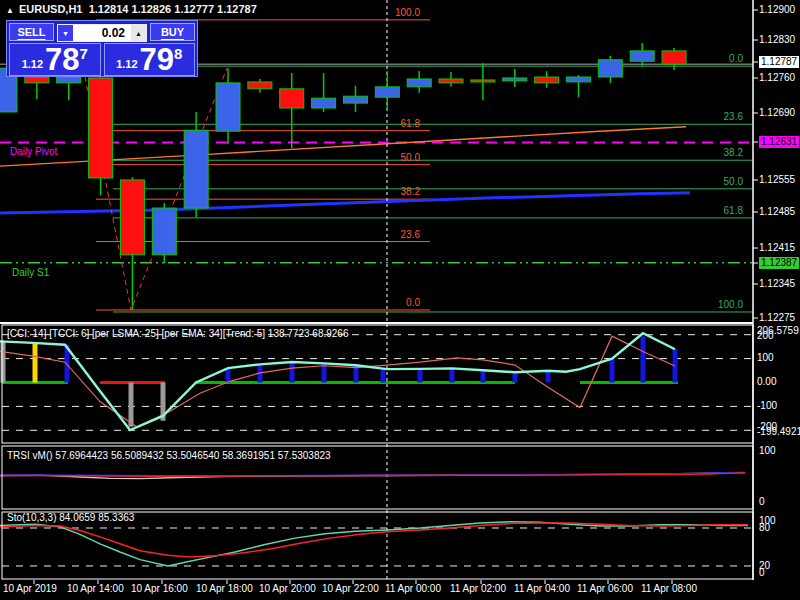 This screenshot has height=600, width=800. What do you see at coordinates (138, 33) in the screenshot?
I see `volume-increase-button: ▲` at bounding box center [138, 33].